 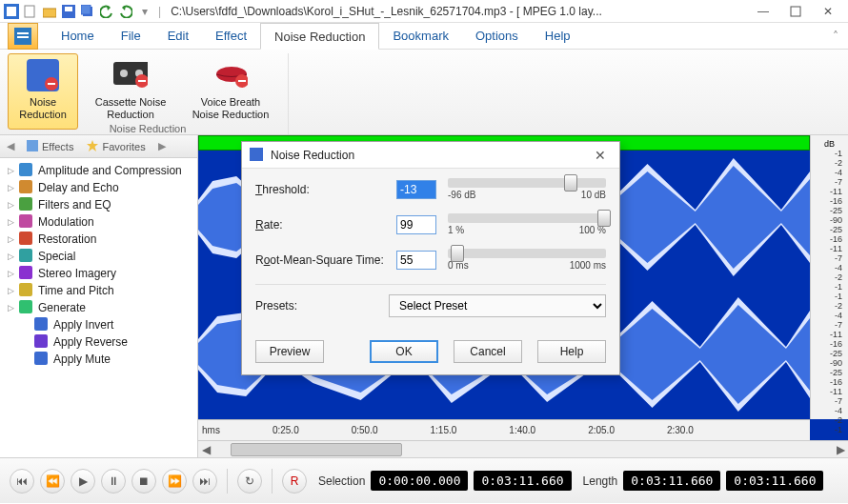 What do you see at coordinates (231, 91) in the screenshot?
I see `voice-breath-noise-reduction-button: Voice Breath Noise Reduction` at bounding box center [231, 91].